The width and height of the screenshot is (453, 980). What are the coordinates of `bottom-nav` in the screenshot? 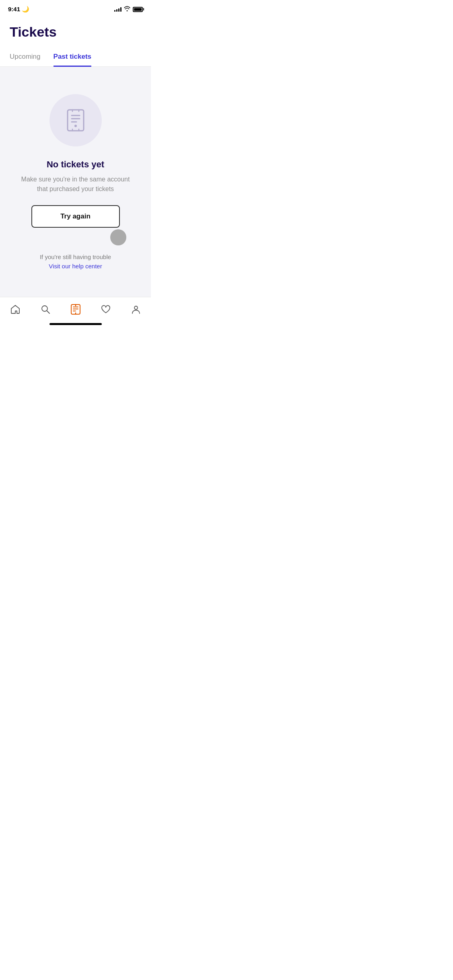 It's located at (76, 308).